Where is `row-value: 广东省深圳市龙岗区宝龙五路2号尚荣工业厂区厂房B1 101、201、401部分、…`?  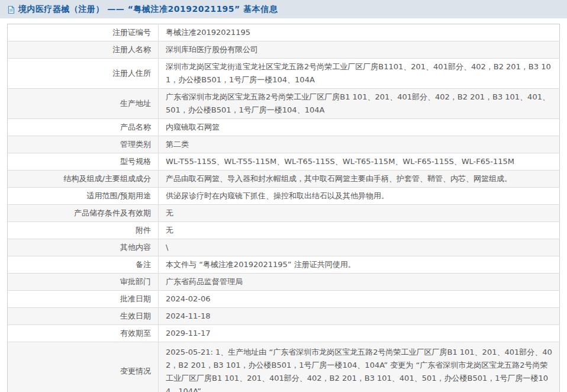 row-value: 广东省深圳市龙岗区宝龙五路2号尚荣工业厂区厂房B1 101、201、401部分、… is located at coordinates (359, 104).